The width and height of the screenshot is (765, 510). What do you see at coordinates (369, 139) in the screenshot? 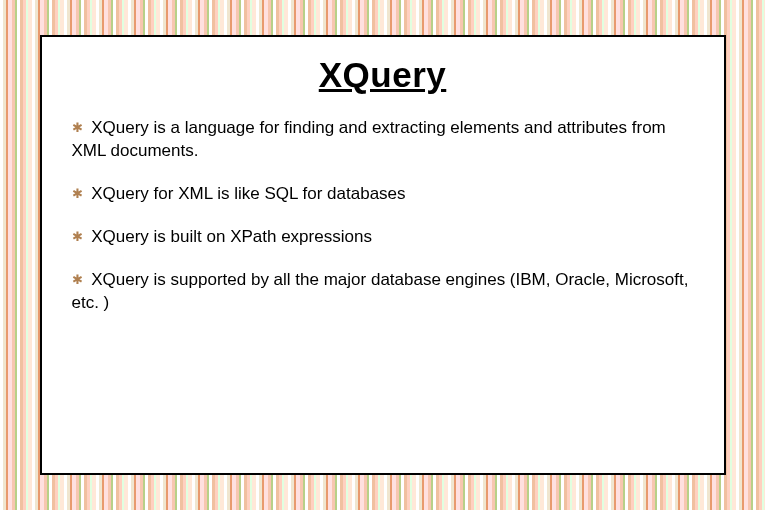
I see `bullet-text: XQuery is a language for finding and ext…` at bounding box center [369, 139].